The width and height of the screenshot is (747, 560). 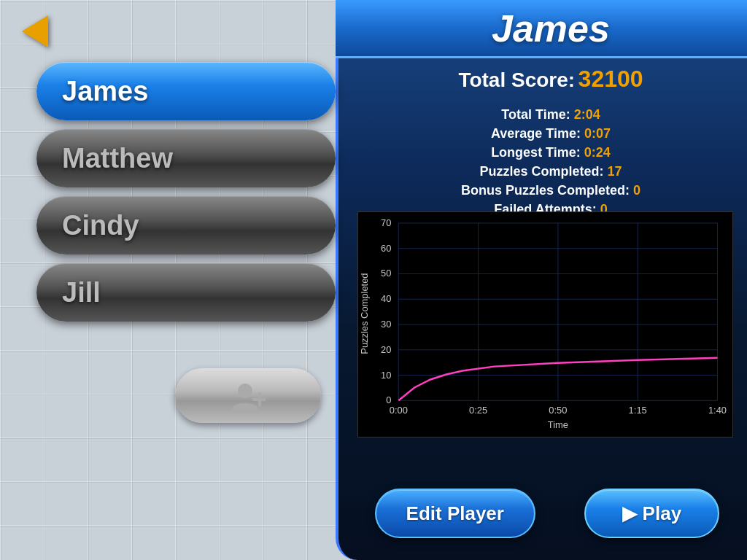 I want to click on bottom-buttons: Edit Player ▶ Play, so click(x=547, y=513).